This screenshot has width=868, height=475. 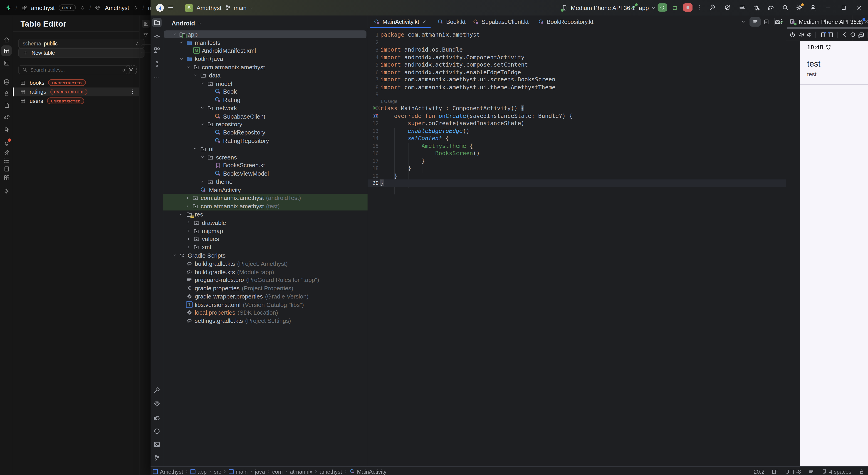 I want to click on indent-widget: 4 spaces, so click(x=836, y=471).